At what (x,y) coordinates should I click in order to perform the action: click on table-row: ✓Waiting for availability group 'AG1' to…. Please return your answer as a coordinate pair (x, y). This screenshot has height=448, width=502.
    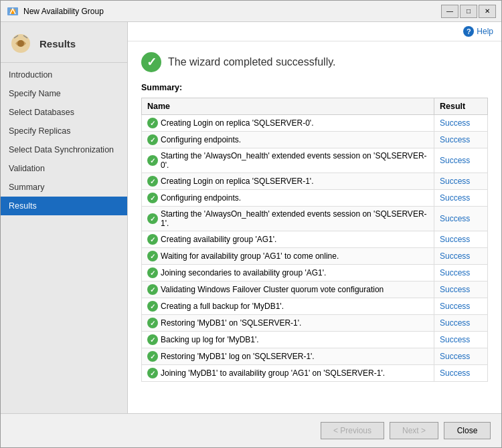
    Looking at the image, I should click on (315, 257).